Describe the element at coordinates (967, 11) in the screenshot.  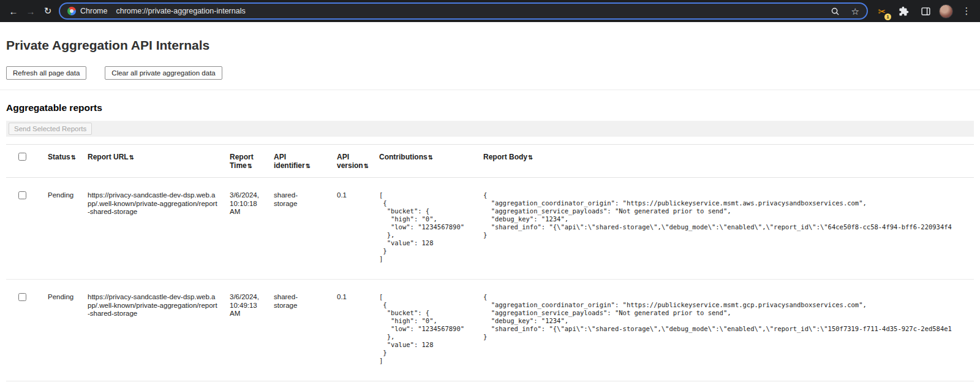
I see `menu-icon: ⋮` at that location.